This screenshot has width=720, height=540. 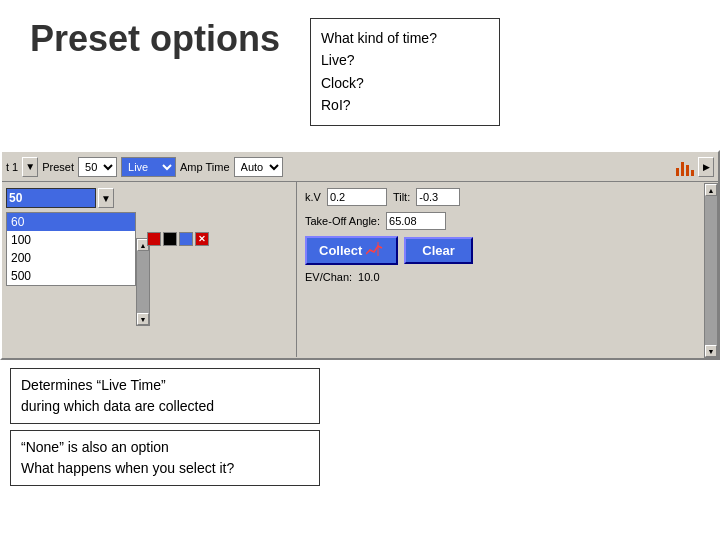 I want to click on left-panel: ▼ 60 100 200 500 ▲ ▼ ✕, so click(x=150, y=270).